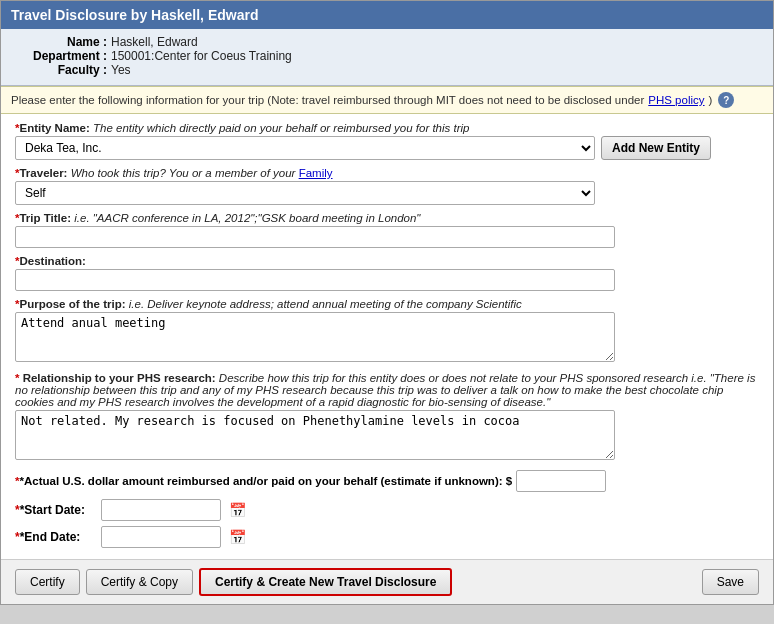 The height and width of the screenshot is (624, 774). What do you see at coordinates (387, 304) in the screenshot?
I see `purpose-label: *Purpose of the trip: i.e. Deliver keyno…` at bounding box center [387, 304].